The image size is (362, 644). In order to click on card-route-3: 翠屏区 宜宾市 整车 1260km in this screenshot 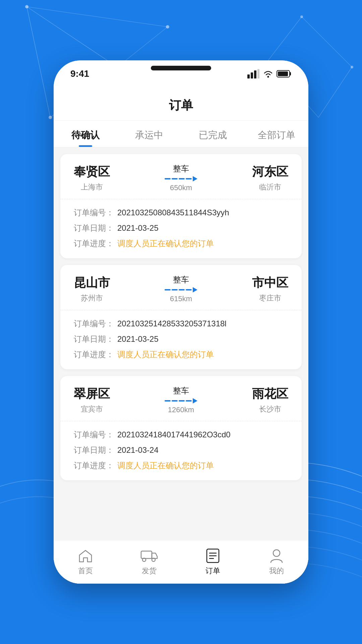, I will do `click(181, 398)`.